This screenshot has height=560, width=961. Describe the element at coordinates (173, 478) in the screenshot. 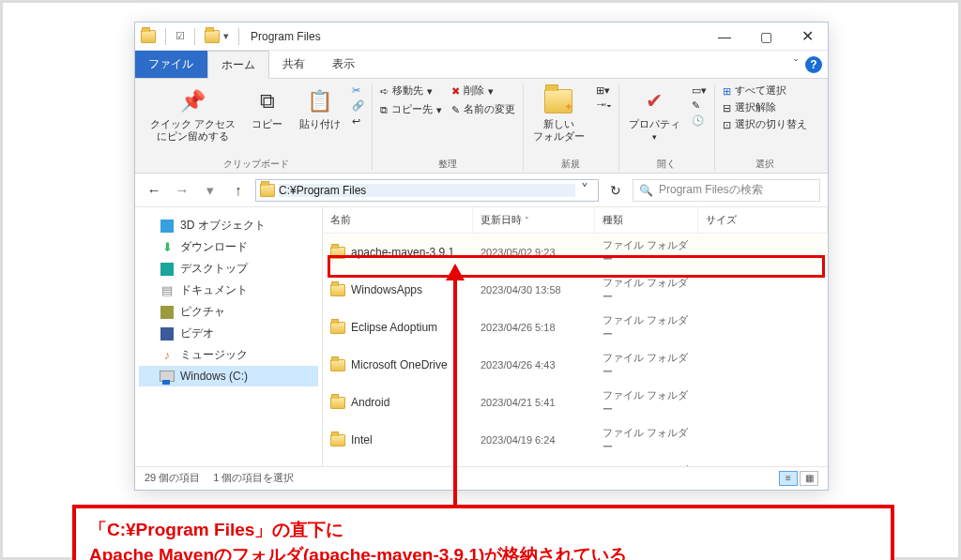

I see `status-count: 29 個の項目` at that location.